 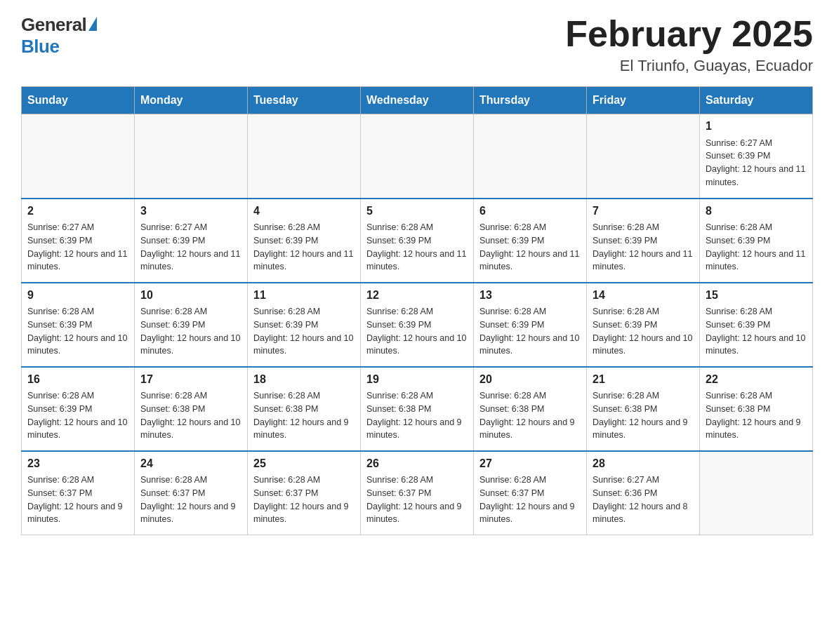 I want to click on calendar-cell: 14Sunrise: 6:28 AM Sunset: 6:39 PM Dayli…, so click(x=643, y=325).